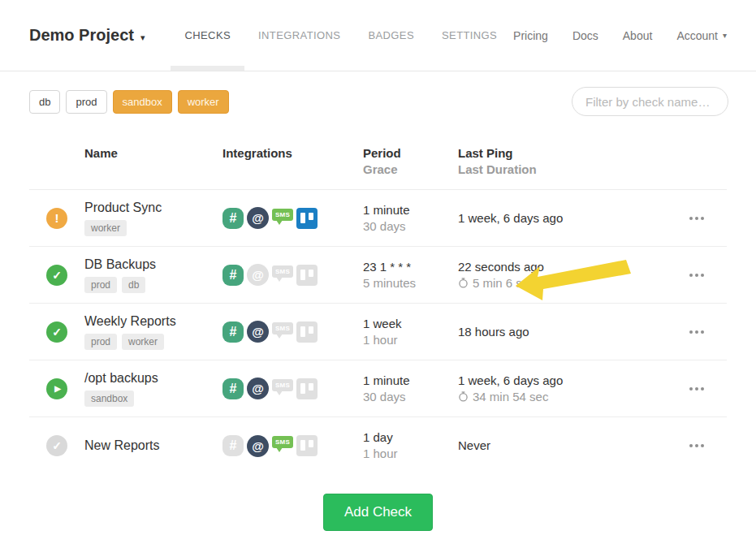  Describe the element at coordinates (153, 265) in the screenshot. I see `check-name: DB Backups` at that location.